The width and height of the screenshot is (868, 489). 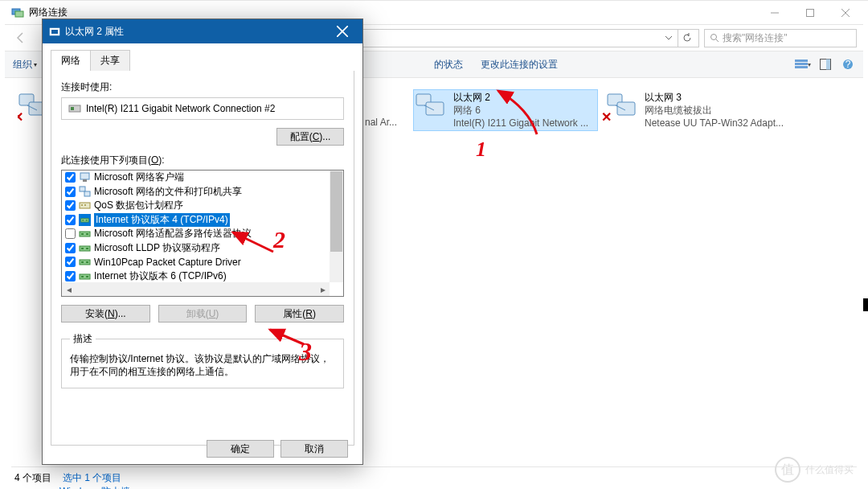 What do you see at coordinates (196, 290) in the screenshot?
I see `horizontal-scrollbar: ◂ ▸` at bounding box center [196, 290].